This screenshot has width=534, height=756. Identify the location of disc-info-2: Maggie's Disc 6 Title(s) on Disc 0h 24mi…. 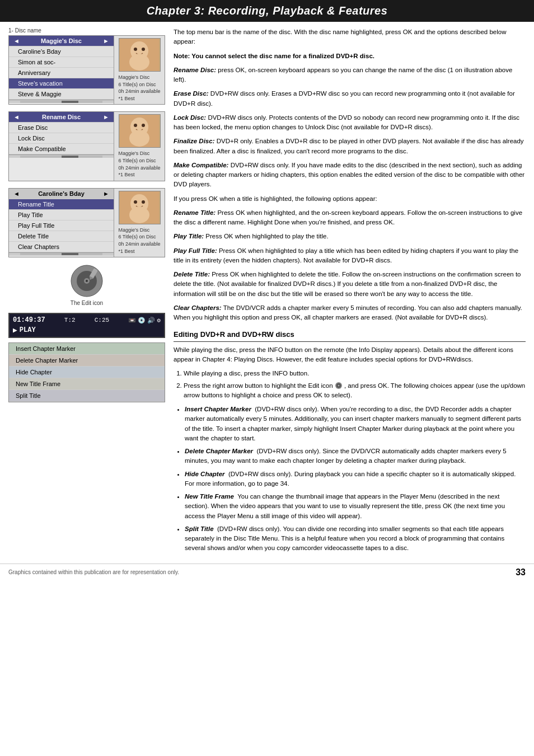
(139, 164).